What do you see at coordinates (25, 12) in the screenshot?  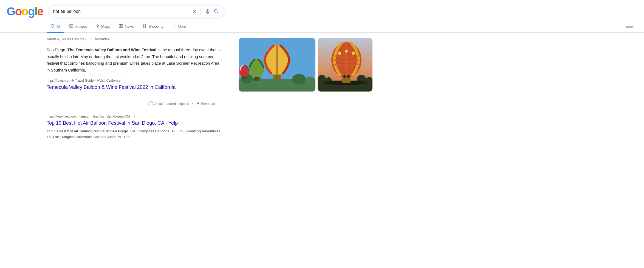 I see `google-logo: Google` at bounding box center [25, 12].